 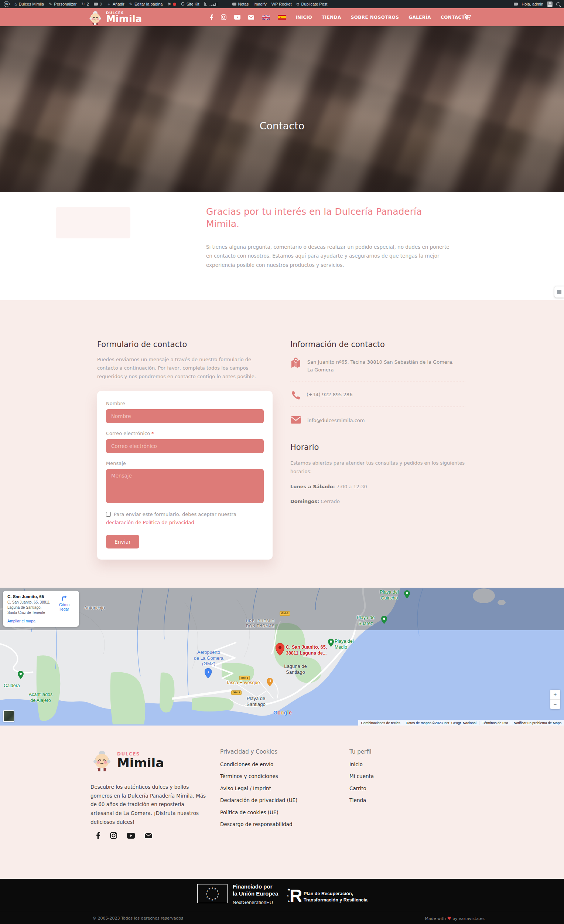 What do you see at coordinates (378, 420) in the screenshot?
I see `email-row: info@dulcesmimila.com` at bounding box center [378, 420].